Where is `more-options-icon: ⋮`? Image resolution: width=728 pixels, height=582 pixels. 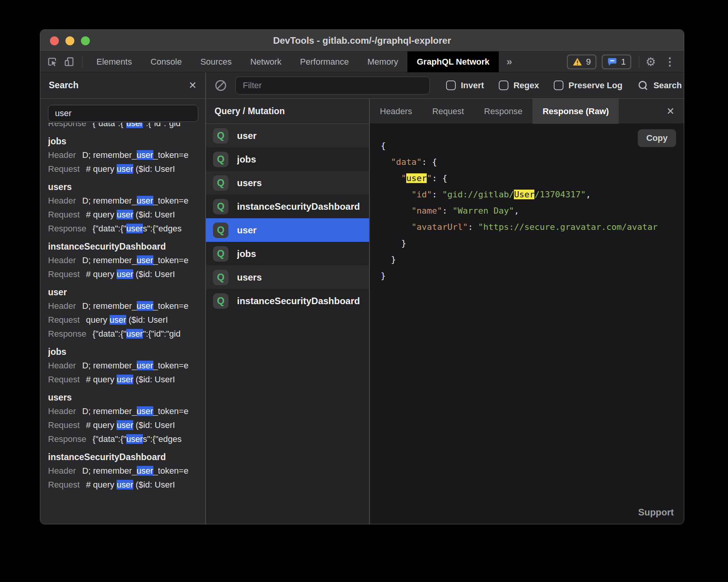 more-options-icon: ⋮ is located at coordinates (670, 62).